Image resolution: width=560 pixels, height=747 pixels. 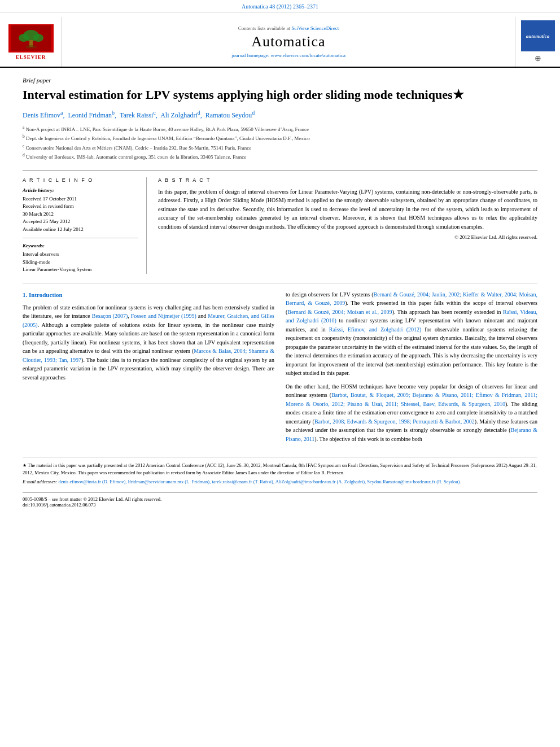 What do you see at coordinates (148, 295) in the screenshot?
I see `introduction-title: 1. Introduction` at bounding box center [148, 295].